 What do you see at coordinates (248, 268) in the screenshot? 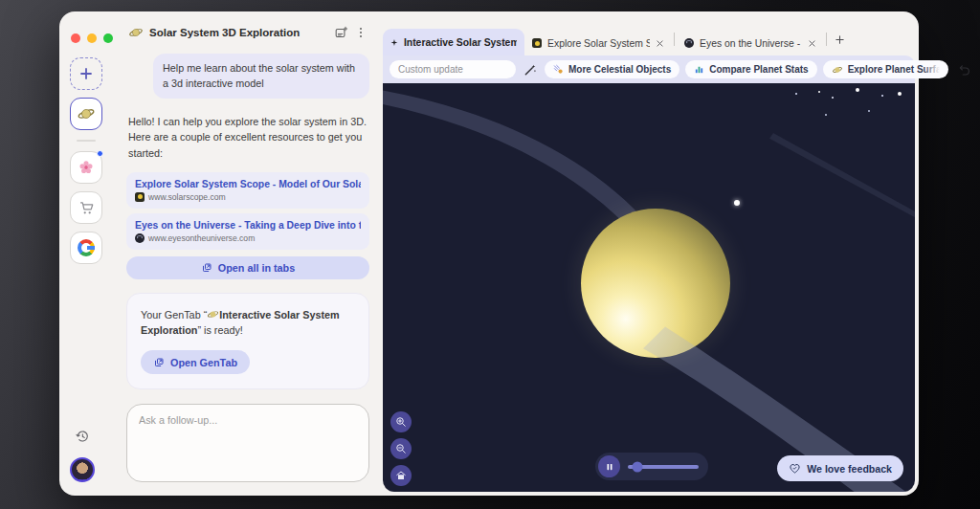
I see `open-all-tabs-button: Open all in tabs` at bounding box center [248, 268].